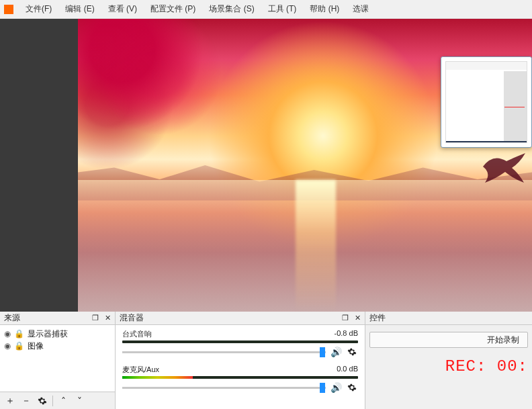 Image resolution: width=532 pixels, height=409 pixels. Describe the element at coordinates (282, 9) in the screenshot. I see `menu-tools: 工具 (T)` at that location.